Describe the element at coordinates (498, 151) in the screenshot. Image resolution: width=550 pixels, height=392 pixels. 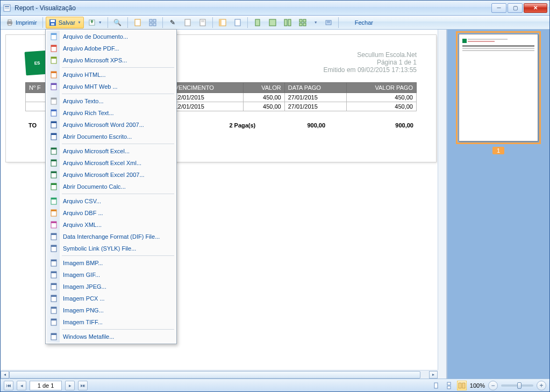
I see `thumbnail-number: 1` at that location.